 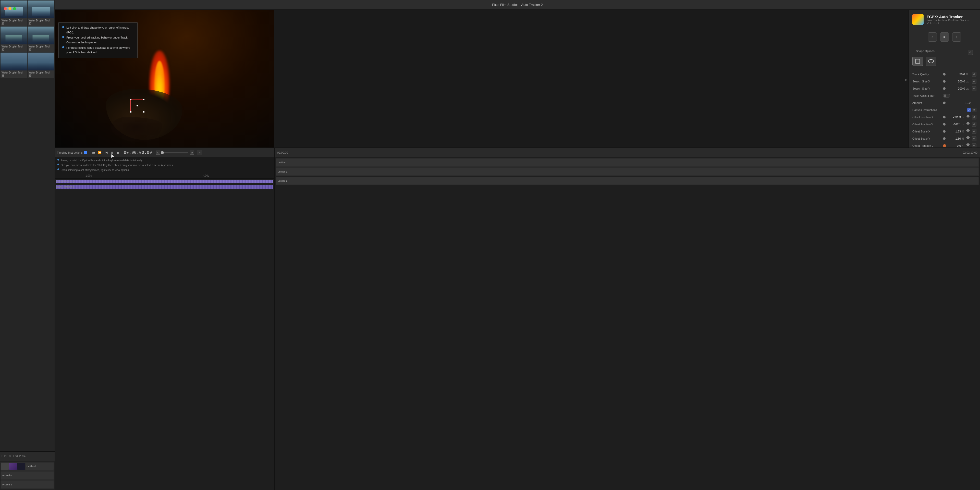 What do you see at coordinates (94, 153) in the screenshot?
I see `rewind-button: ⏮` at bounding box center [94, 153].